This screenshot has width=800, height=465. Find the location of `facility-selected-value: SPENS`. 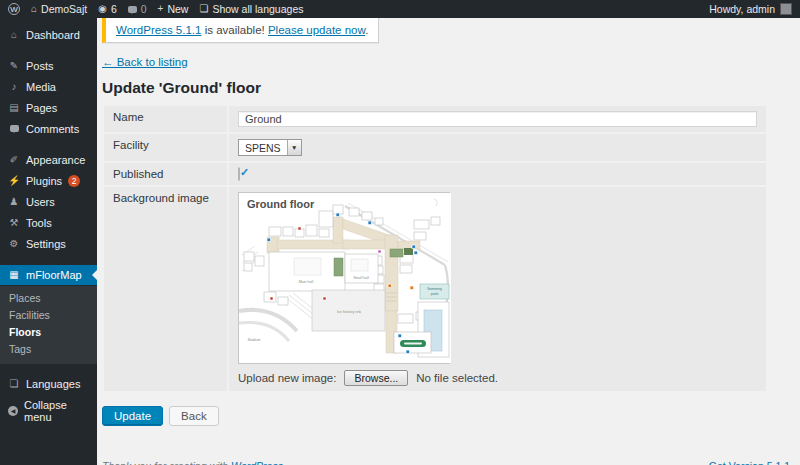

facility-selected-value: SPENS is located at coordinates (263, 148).